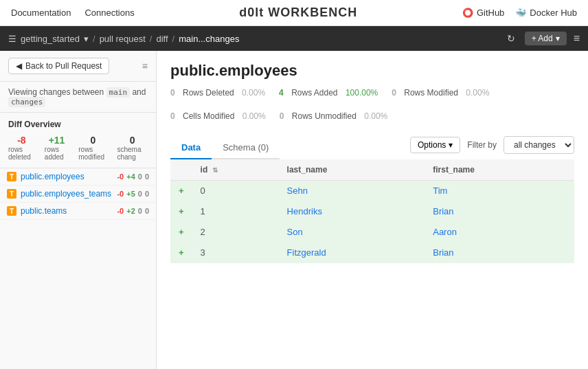 The width and height of the screenshot is (588, 369). I want to click on dropdown-icon: ▾, so click(87, 38).